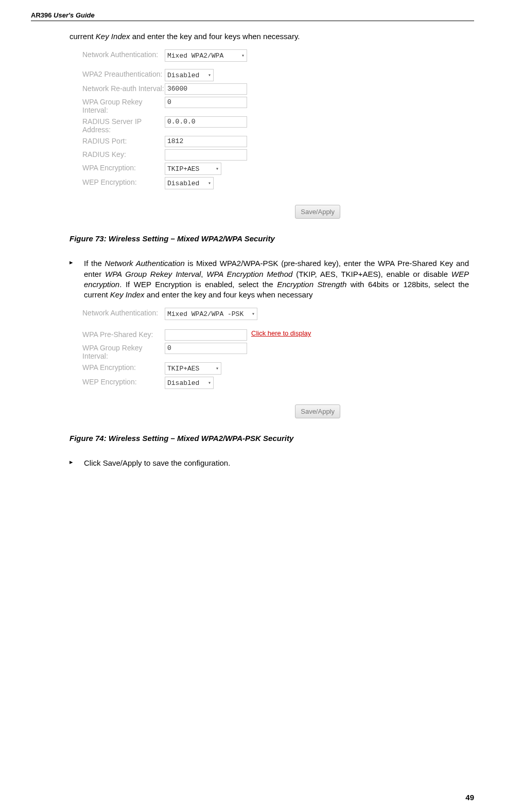 The image size is (505, 812). Describe the element at coordinates (124, 367) in the screenshot. I see `wpa-enc-label-2: WPA Encryption:` at that location.